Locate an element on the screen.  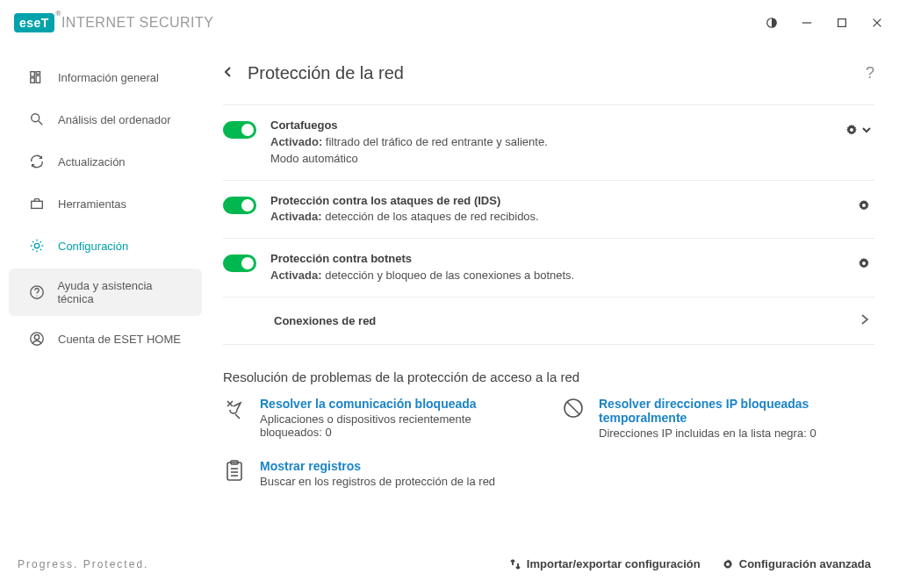
main-footer: Importar/exportar configuración Configur… is located at coordinates (549, 562).